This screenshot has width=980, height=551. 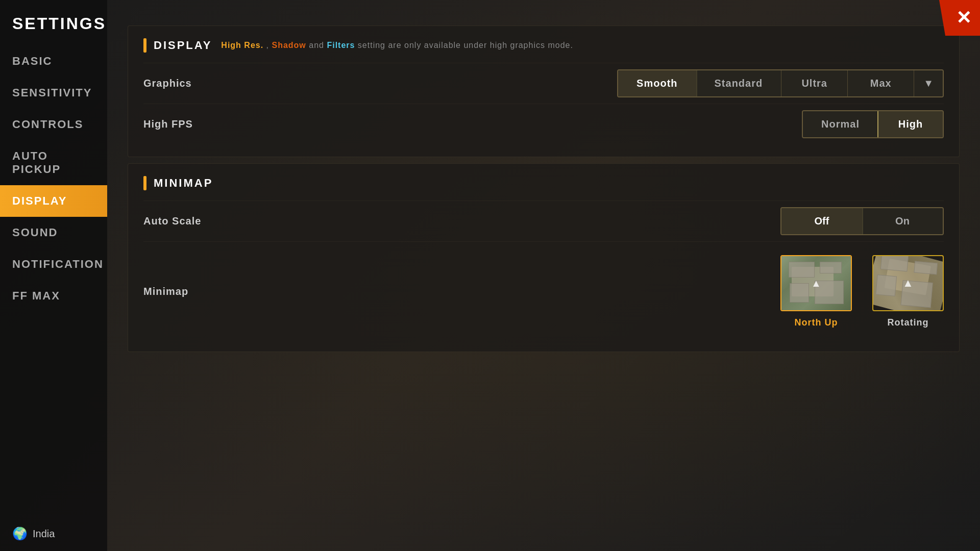 What do you see at coordinates (397, 45) in the screenshot?
I see `display-section-note: High Res. , Shadow and Filters setting a…` at bounding box center [397, 45].